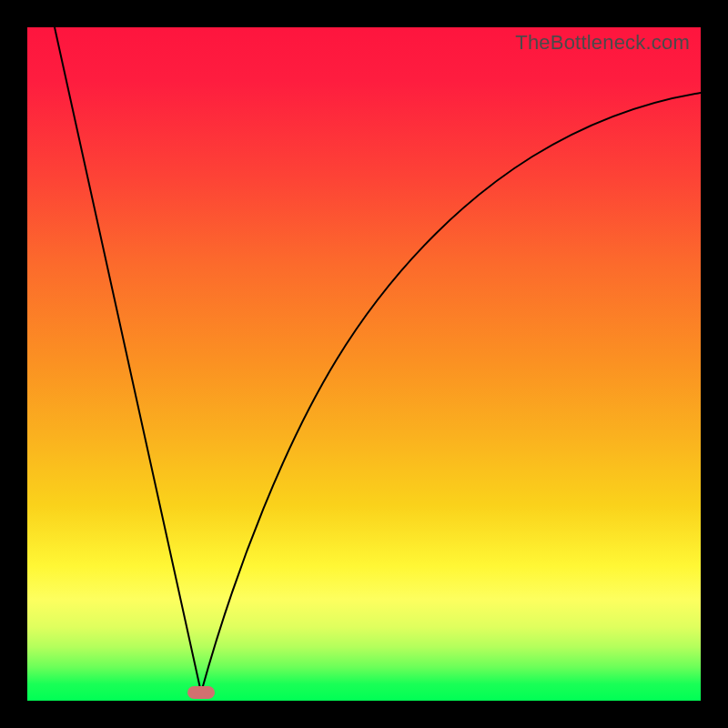  I want to click on min-marker, so click(201, 693).